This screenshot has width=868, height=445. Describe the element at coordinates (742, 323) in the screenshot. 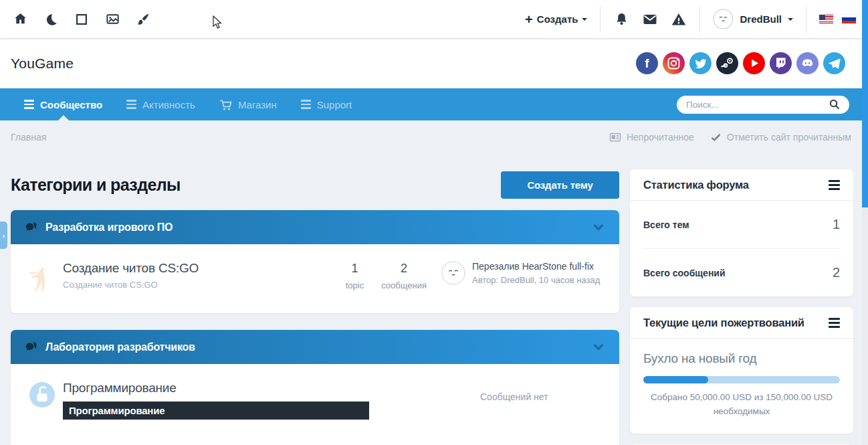

I see `widget-header: Текущие цели пожертвований` at that location.